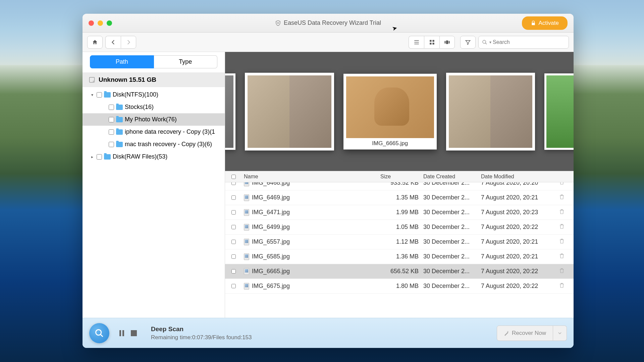 Image resolution: width=644 pixels, height=362 pixels. I want to click on disk-header: Unknown 15.51 GB, so click(154, 80).